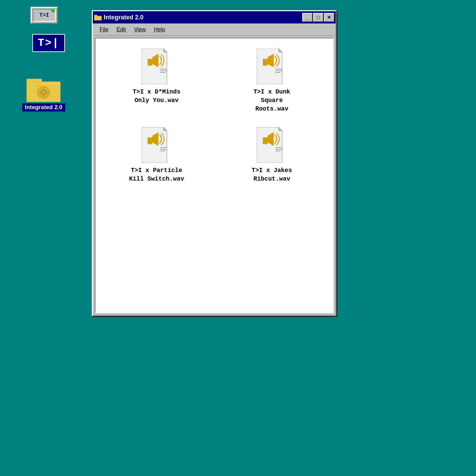 This screenshot has width=476, height=476. Describe the element at coordinates (156, 81) in the screenshot. I see `file-item-1: T>I x D*Minds Only You.wav` at that location.